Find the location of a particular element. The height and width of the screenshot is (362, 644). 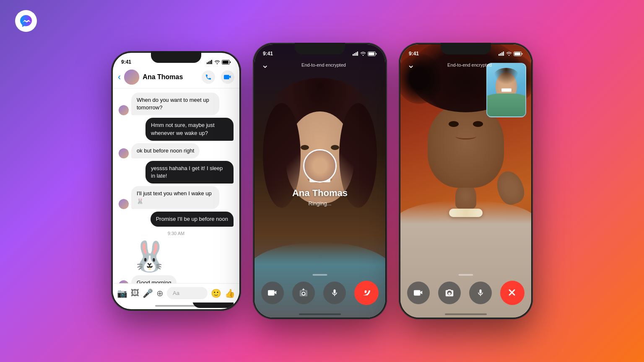

battery-icon is located at coordinates (226, 62).